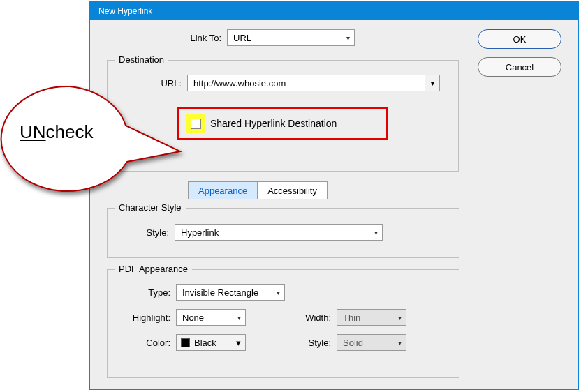  What do you see at coordinates (193, 318) in the screenshot?
I see `pdf-highlight-value: None` at bounding box center [193, 318].